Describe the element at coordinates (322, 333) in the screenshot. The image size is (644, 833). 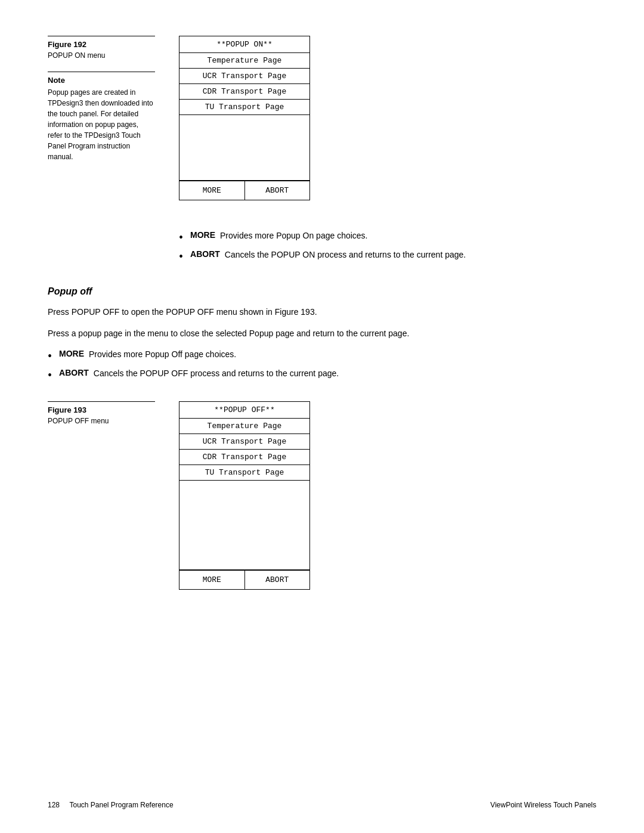
I see `popup-off-para2: Press a popup page in the menu to close …` at that location.